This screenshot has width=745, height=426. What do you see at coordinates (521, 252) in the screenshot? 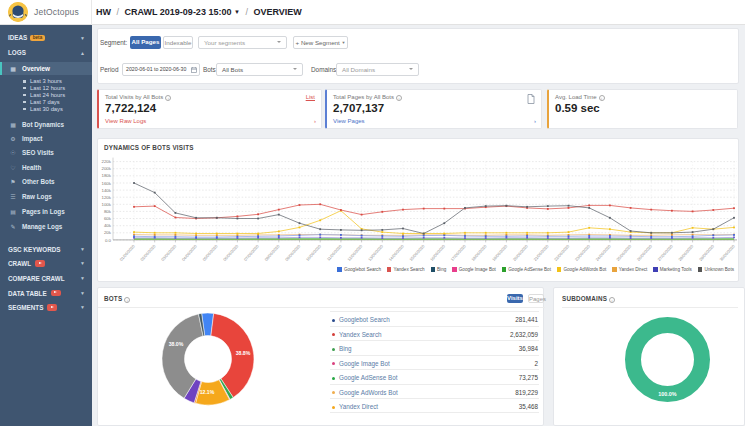
I see `svg-text: 20/06/2020` at bounding box center [521, 252].